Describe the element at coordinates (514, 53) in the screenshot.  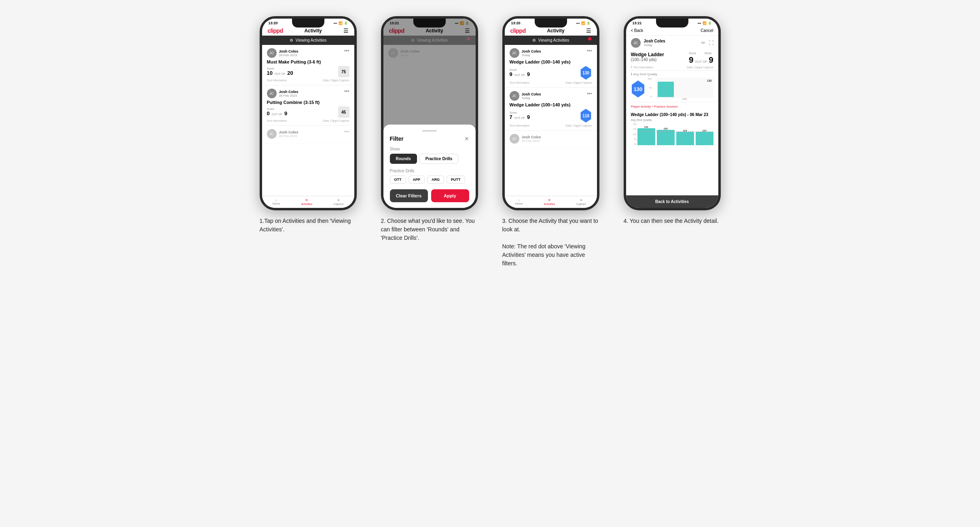
I see `avatar-3-1: JC` at that location.